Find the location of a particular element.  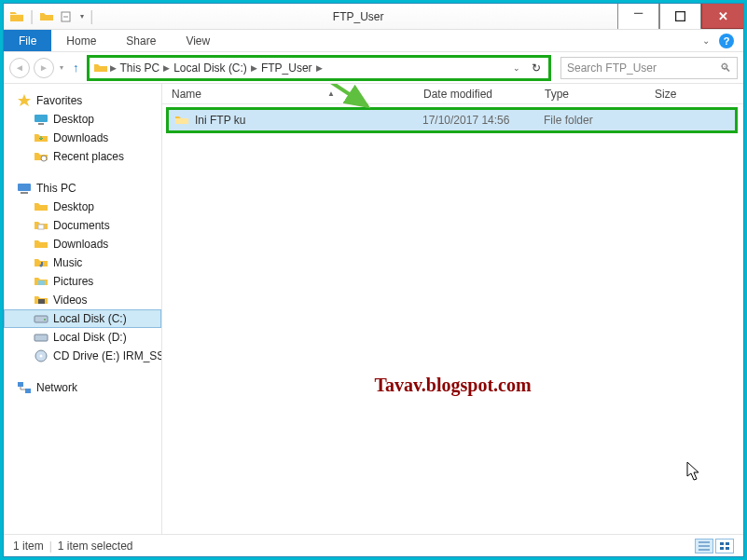

share-tab: Share is located at coordinates (141, 41).